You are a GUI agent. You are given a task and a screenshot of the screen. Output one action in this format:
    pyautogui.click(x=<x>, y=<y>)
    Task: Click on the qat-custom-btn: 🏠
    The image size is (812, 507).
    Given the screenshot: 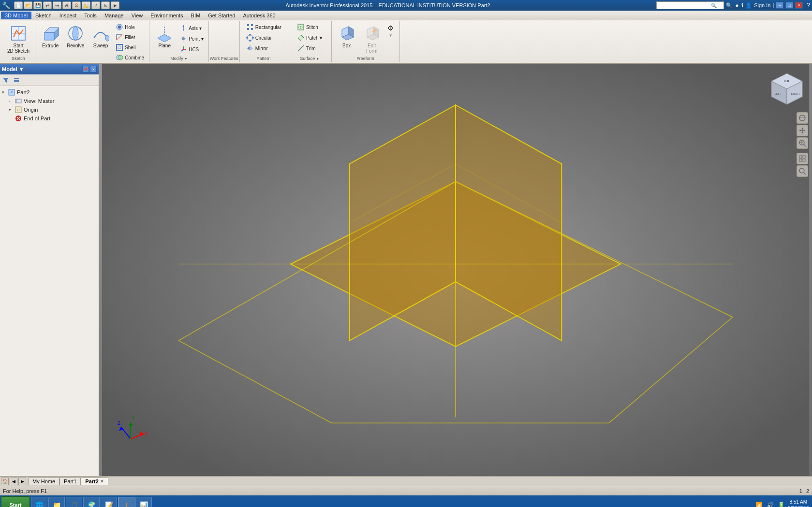 What is the action you would take?
    pyautogui.click(x=76, y=5)
    